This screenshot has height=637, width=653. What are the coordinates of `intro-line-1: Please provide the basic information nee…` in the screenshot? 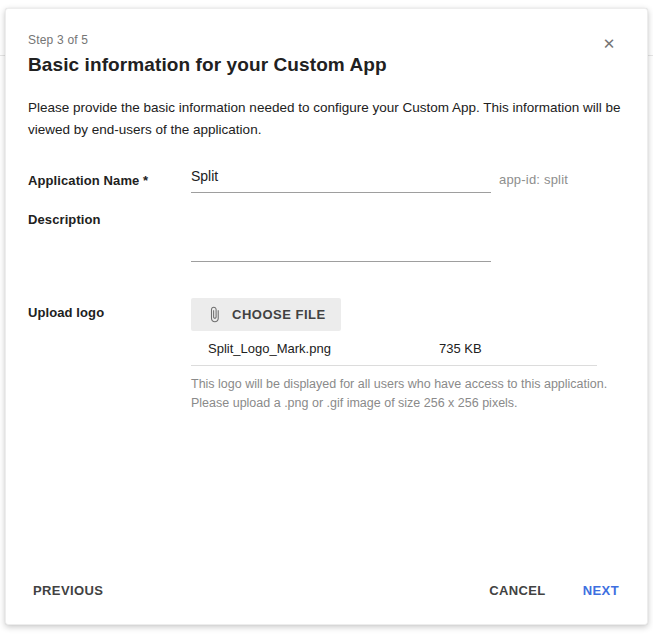 It's located at (326, 108).